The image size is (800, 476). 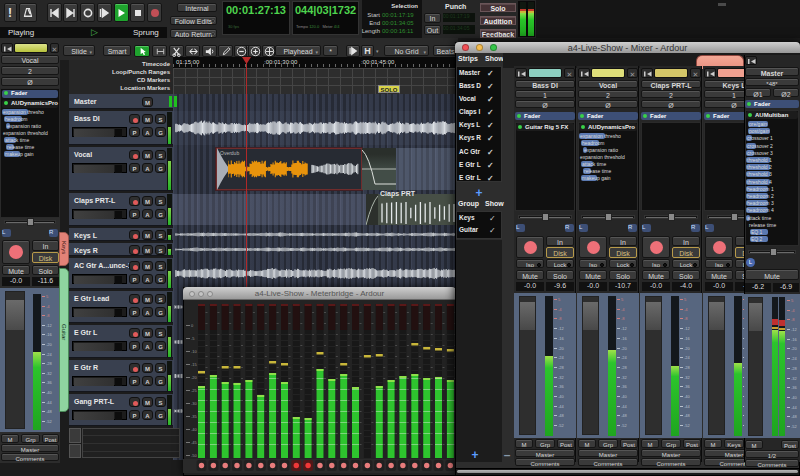 What do you see at coordinates (194, 378) in the screenshot?
I see `svg-text: -20` at bounding box center [194, 378].